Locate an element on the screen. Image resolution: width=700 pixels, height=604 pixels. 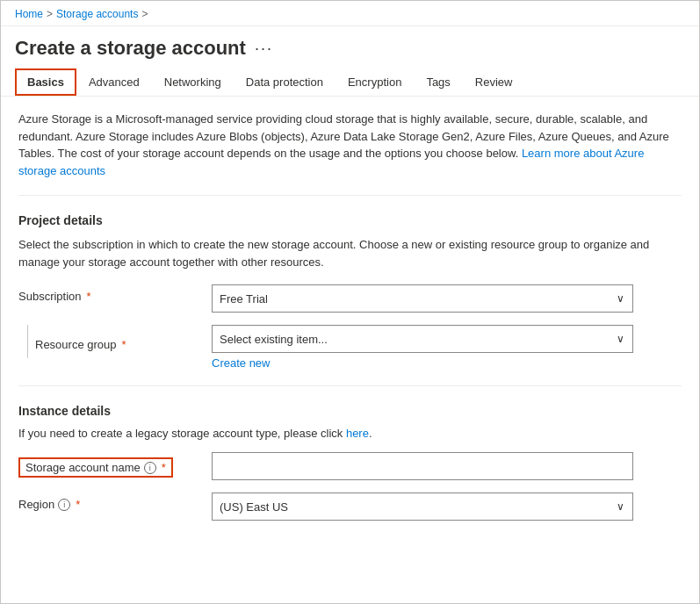
tab-networking: Networking is located at coordinates (193, 83).